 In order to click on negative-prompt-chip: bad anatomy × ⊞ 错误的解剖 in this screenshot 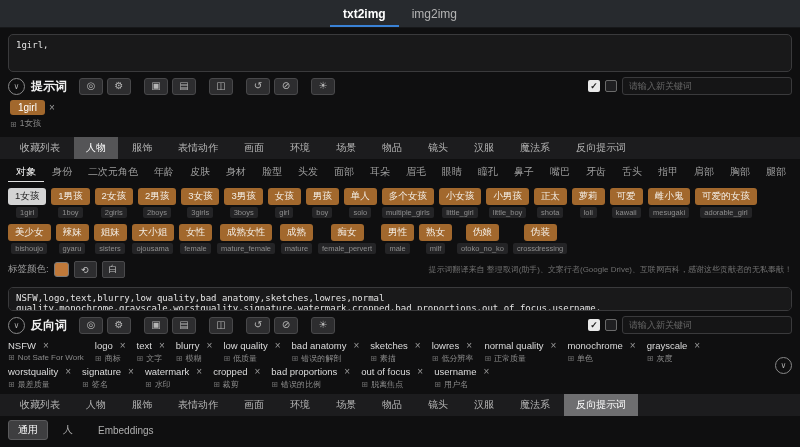, I will do `click(326, 352)`.